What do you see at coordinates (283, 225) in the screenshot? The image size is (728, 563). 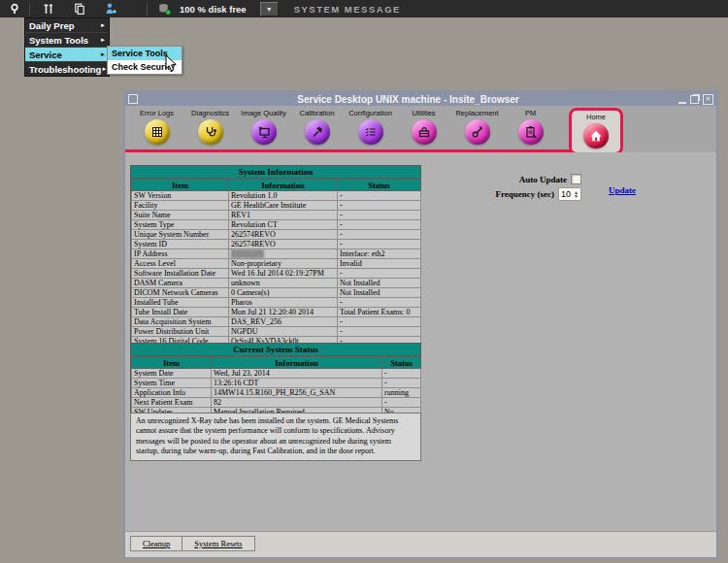 I see `information-cell: Revolution CT` at bounding box center [283, 225].